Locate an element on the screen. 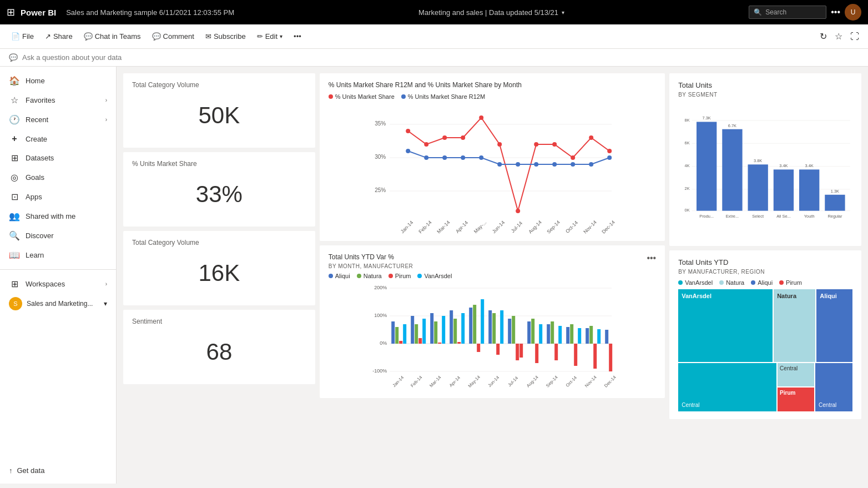 The image size is (868, 488). sidebar-item-favorites: ☆ Favorites › is located at coordinates (58, 100).